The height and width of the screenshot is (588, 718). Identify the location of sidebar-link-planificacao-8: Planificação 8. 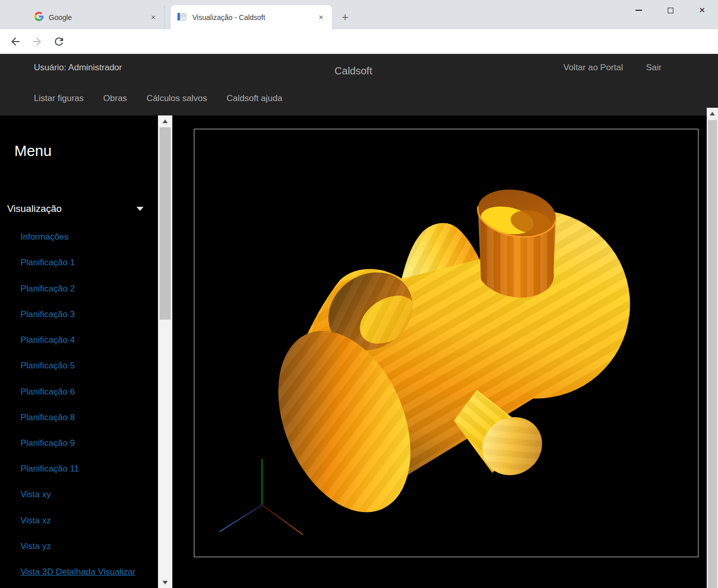
(48, 418).